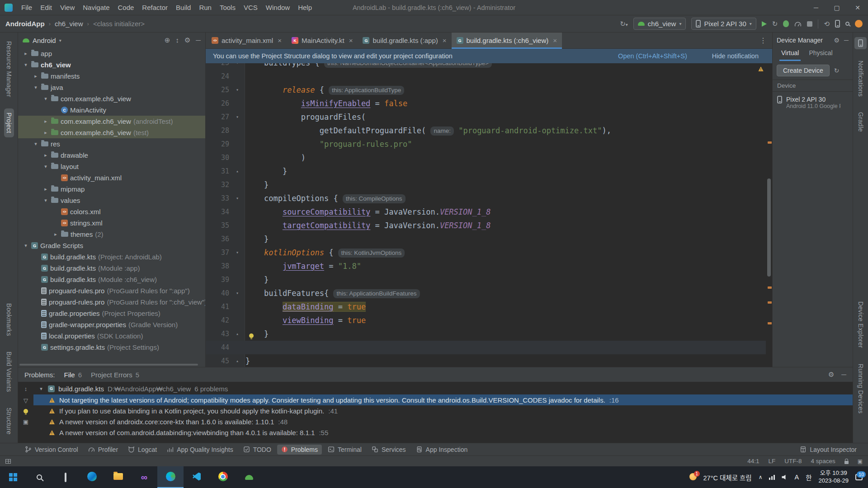 The image size is (868, 488). I want to click on network-icon, so click(772, 477).